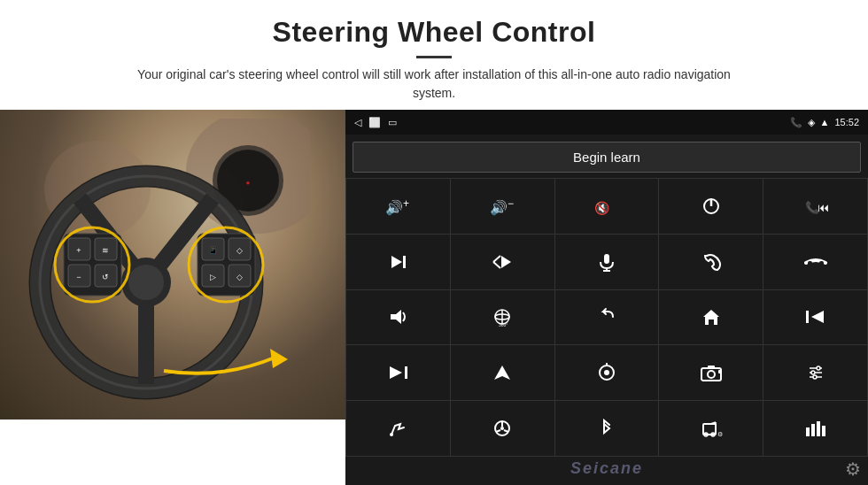  What do you see at coordinates (608, 373) in the screenshot?
I see `source-button` at bounding box center [608, 373].